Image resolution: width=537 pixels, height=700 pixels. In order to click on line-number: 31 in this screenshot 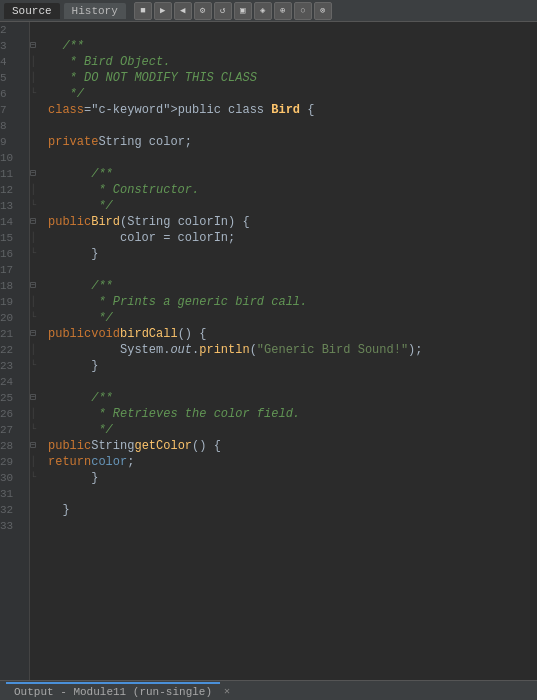, I will do `click(12, 494)`.